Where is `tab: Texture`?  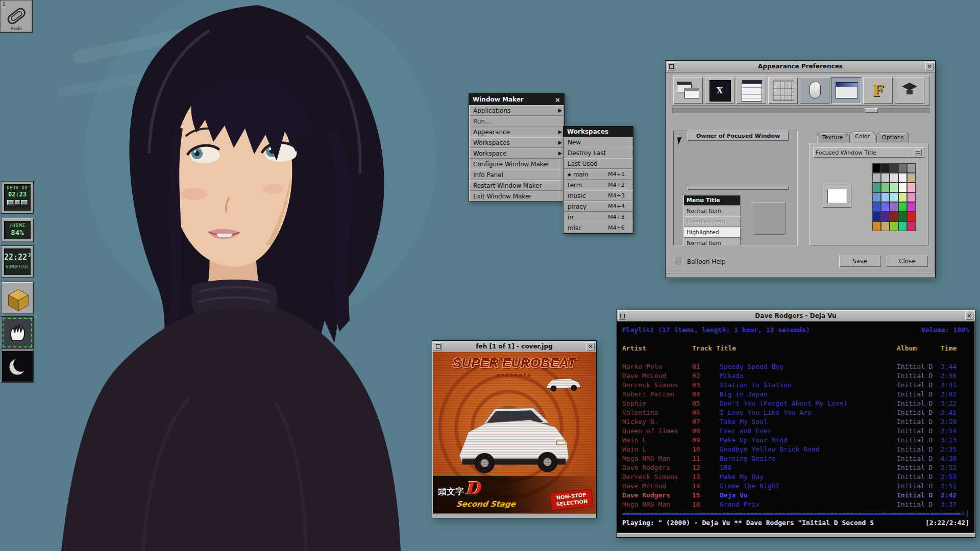
tab: Texture is located at coordinates (832, 138).